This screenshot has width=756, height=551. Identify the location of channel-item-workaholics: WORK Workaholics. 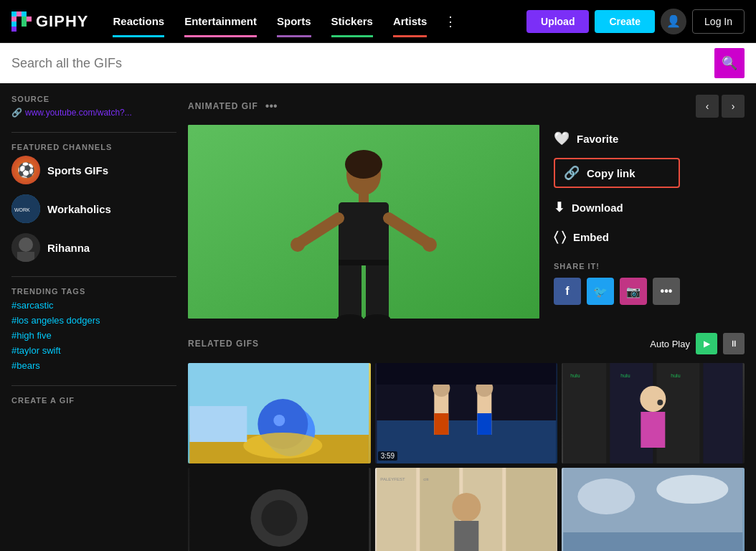
(94, 209).